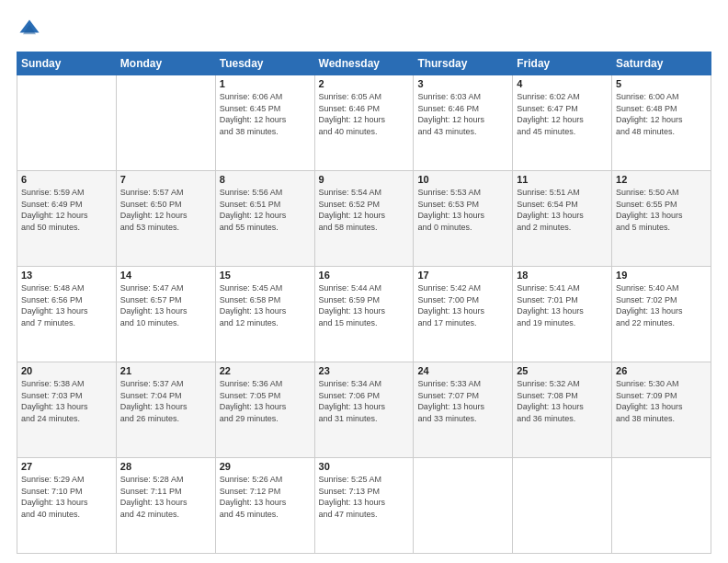 Image resolution: width=728 pixels, height=563 pixels. I want to click on day-number: 29, so click(265, 466).